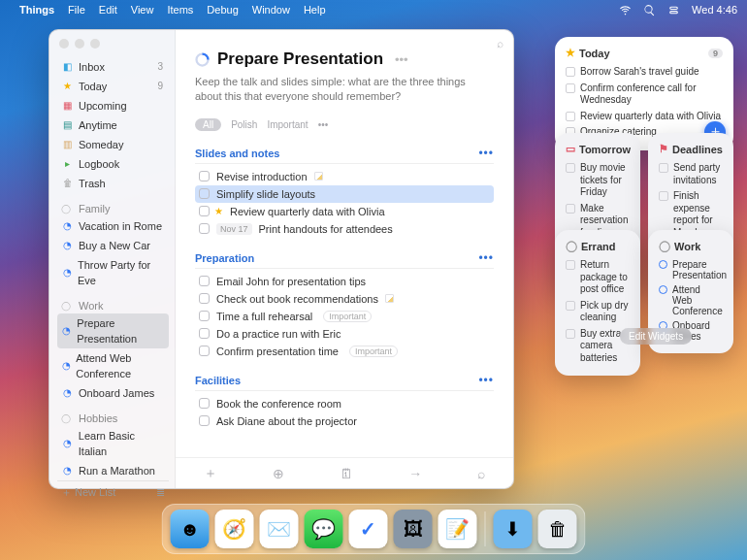 This screenshot has width=747, height=560. I want to click on todo-item: Check out book recommendations, so click(344, 299).